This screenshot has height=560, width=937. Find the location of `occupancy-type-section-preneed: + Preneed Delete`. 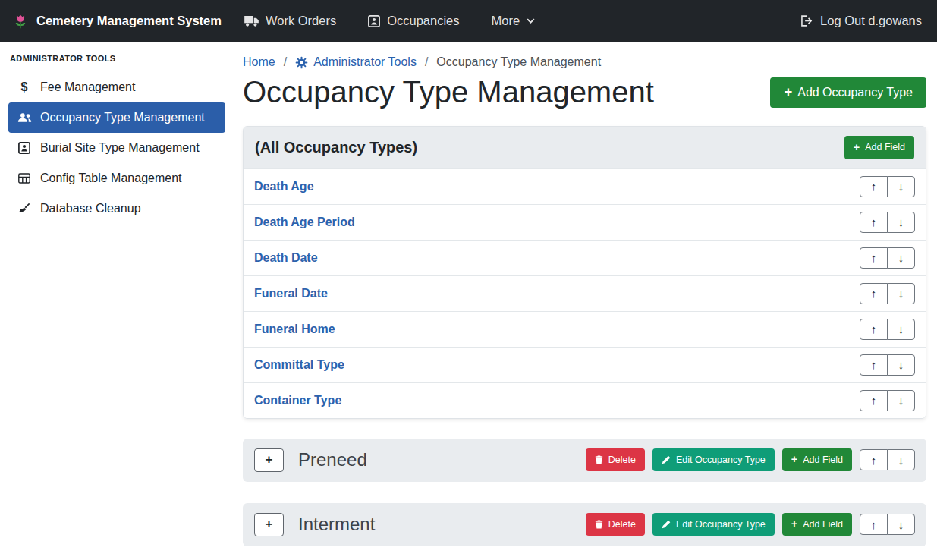

occupancy-type-section-preneed: + Preneed Delete is located at coordinates (584, 460).